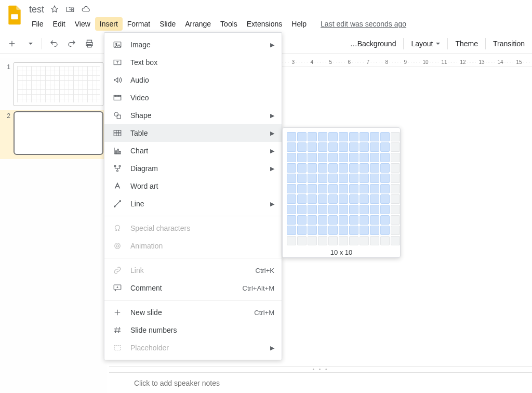  Describe the element at coordinates (193, 186) in the screenshot. I see `insert-wordart: Word art` at that location.